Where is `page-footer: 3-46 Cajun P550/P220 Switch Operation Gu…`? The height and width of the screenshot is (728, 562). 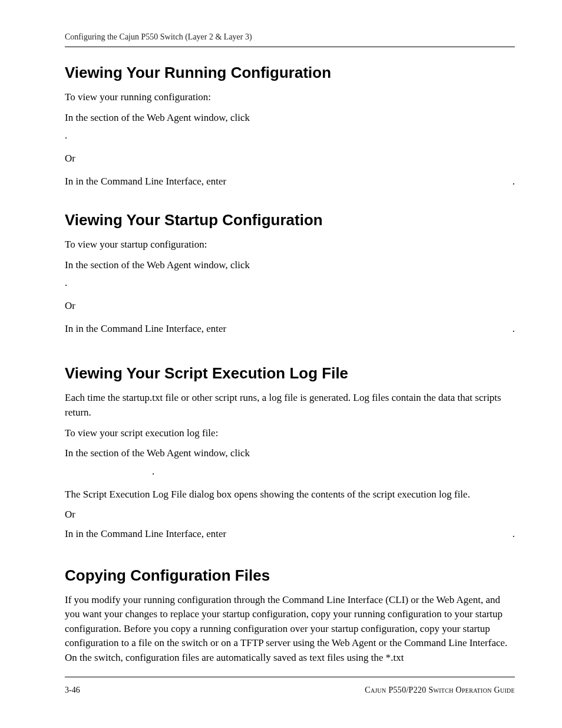 page-footer: 3-46 Cajun P550/P220 Switch Operation Gu… is located at coordinates (290, 686).